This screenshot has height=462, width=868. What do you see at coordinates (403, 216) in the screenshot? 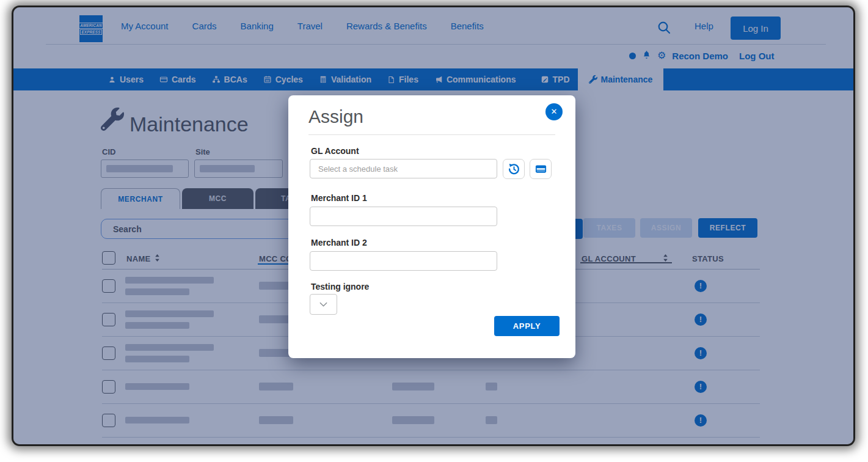
I see `merchant-id-1-input` at bounding box center [403, 216].